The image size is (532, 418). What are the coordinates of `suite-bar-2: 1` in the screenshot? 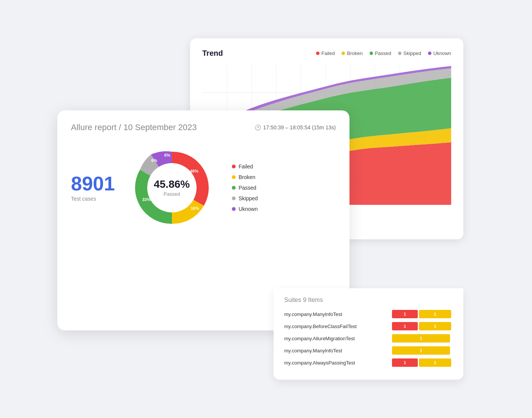 It's located at (422, 338).